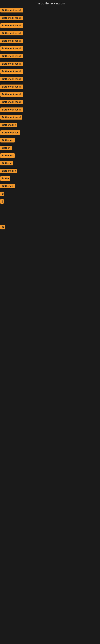  Describe the element at coordinates (50, 179) in the screenshot. I see `list-item: Bottle` at that location.